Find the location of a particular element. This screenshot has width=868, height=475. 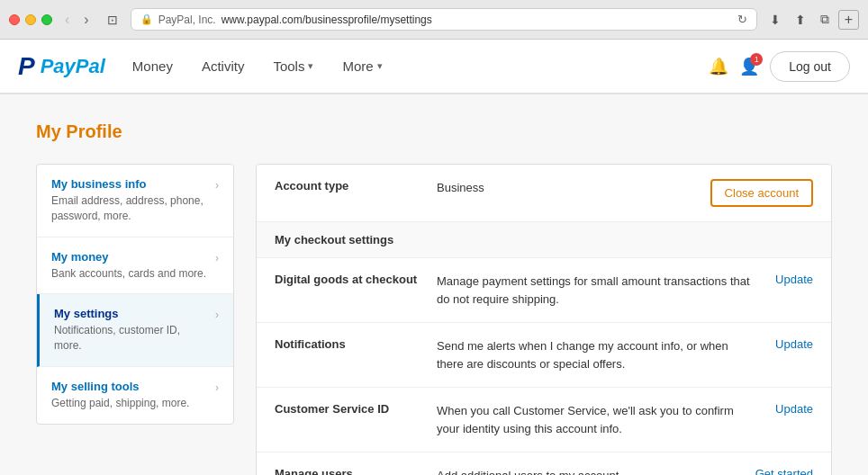

download-button: ⬇ is located at coordinates (775, 20).